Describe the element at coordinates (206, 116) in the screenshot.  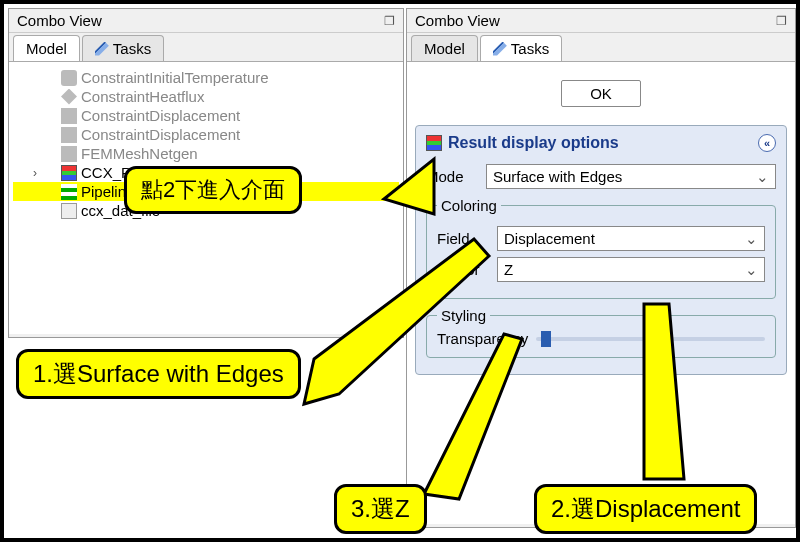
I see `tree-item-disp1: ConstraintDisplacement` at that location.